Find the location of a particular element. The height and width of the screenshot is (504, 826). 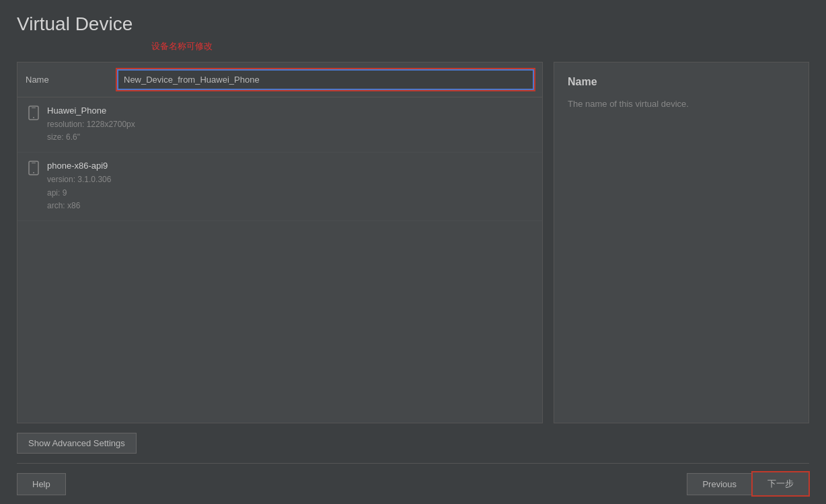

device-info: Huawei_Phone resolution: 1228x2700pxsize… is located at coordinates (289, 125).